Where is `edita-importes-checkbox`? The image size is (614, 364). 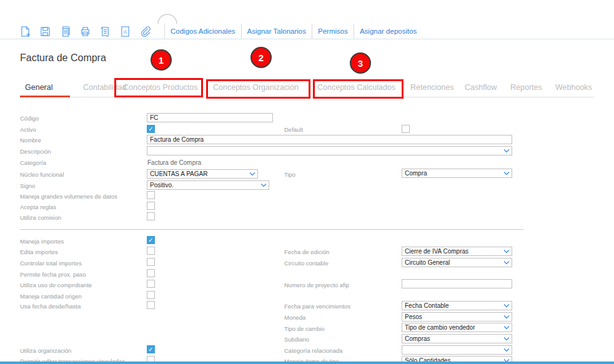 edita-importes-checkbox is located at coordinates (151, 251).